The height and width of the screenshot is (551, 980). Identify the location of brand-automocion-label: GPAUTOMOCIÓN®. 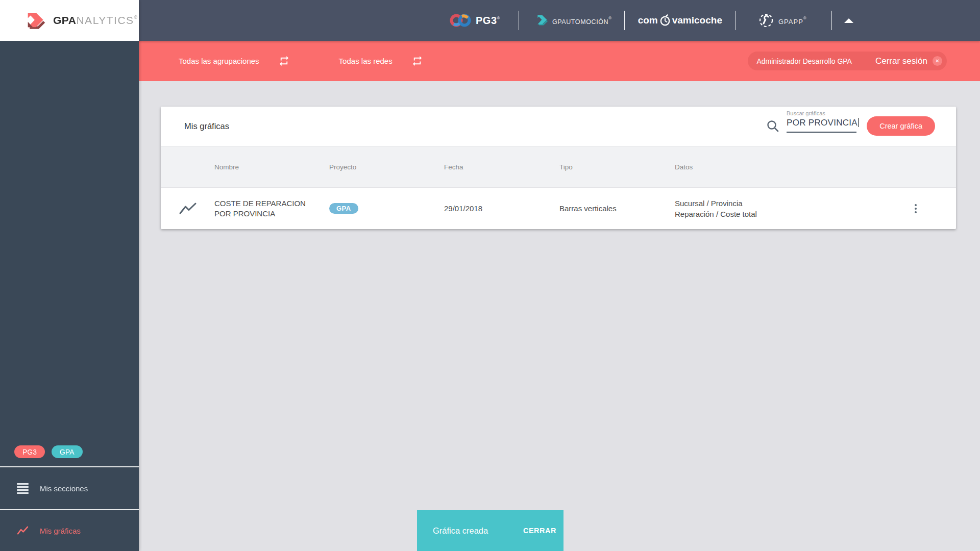
(582, 20).